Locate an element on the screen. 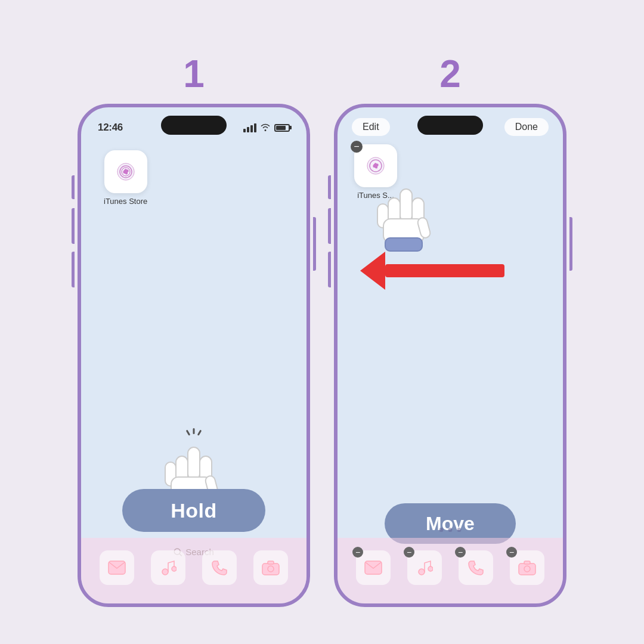 This screenshot has height=644, width=644. volume-silent-button is located at coordinates (73, 187).